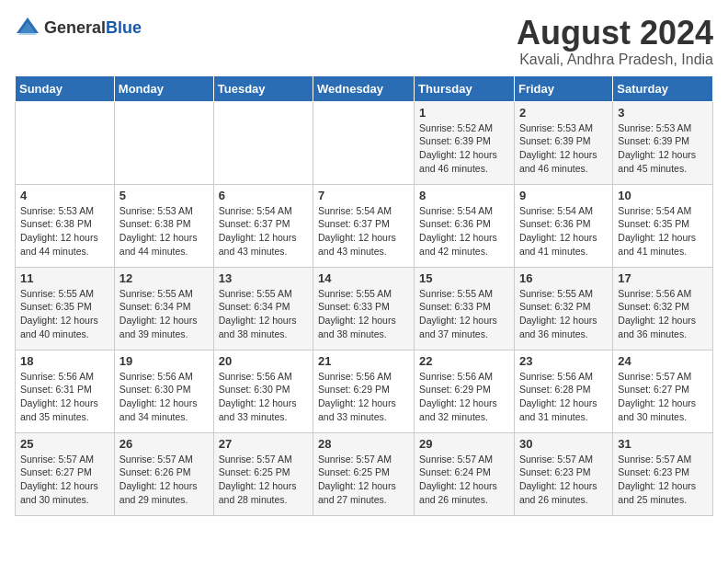  I want to click on logo-icon, so click(28, 28).